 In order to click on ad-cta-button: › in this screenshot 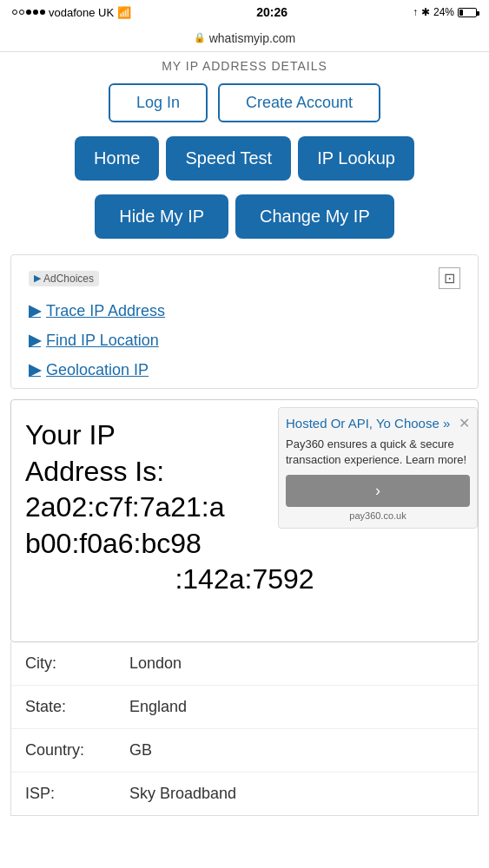, I will do `click(378, 491)`.